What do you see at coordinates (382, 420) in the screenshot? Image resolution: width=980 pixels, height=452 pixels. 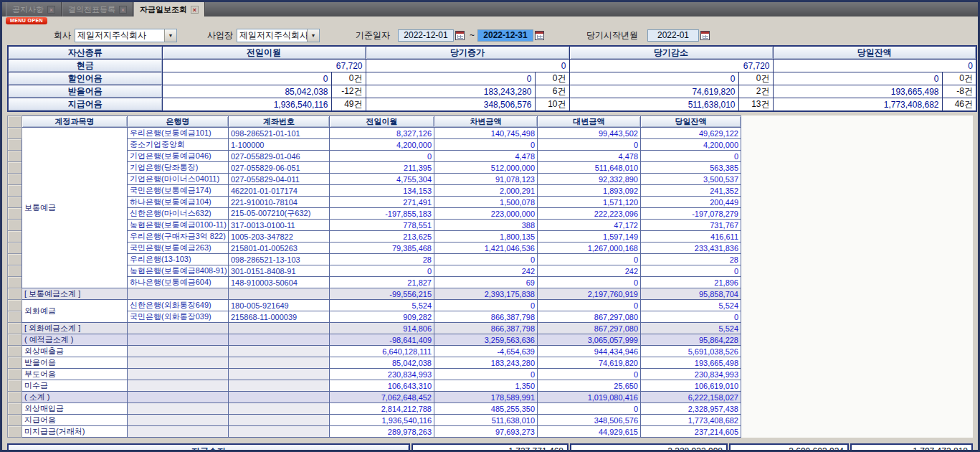 I see `prev-carryover-cell: 1,936,540,116` at bounding box center [382, 420].